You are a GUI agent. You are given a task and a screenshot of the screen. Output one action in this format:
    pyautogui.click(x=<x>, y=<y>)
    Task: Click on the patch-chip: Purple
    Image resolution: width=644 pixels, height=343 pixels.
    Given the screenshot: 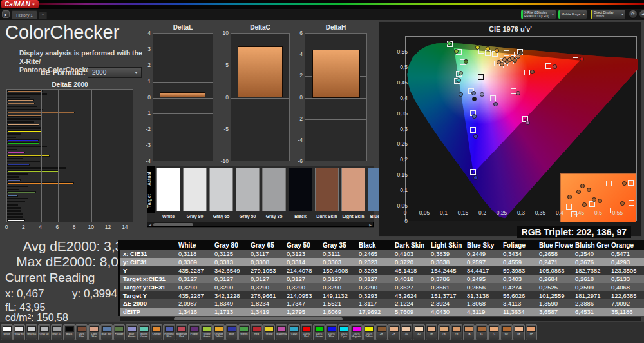 What is the action you would take?
    pyautogui.click(x=194, y=333)
    